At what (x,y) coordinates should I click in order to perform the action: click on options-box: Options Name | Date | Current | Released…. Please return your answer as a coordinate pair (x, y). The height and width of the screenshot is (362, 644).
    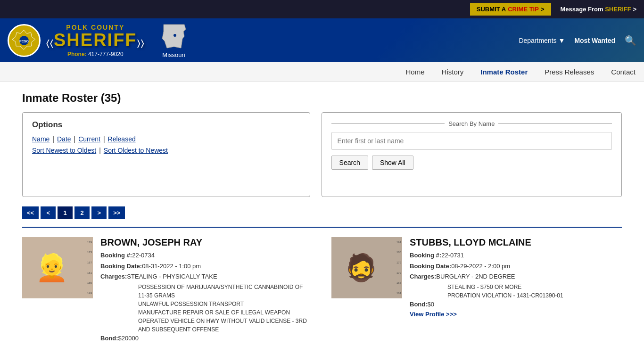
    Looking at the image, I should click on (166, 155).